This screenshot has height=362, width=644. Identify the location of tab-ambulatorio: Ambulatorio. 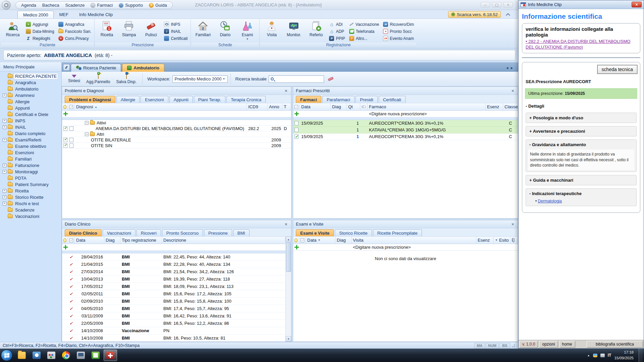
(143, 68).